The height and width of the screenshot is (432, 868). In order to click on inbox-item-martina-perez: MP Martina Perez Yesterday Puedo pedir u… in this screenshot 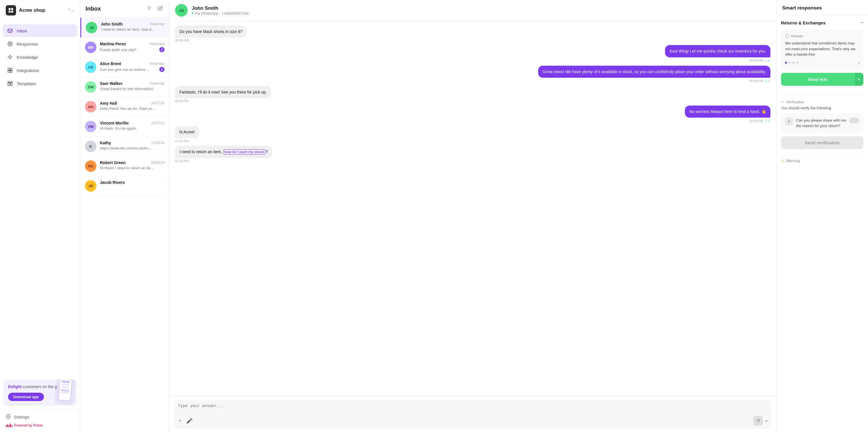, I will do `click(125, 47)`.